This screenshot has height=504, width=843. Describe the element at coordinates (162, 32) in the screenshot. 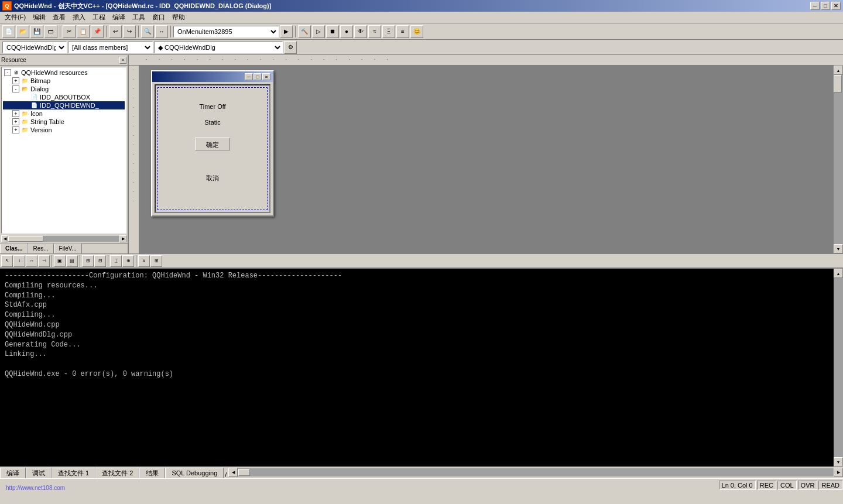

I see `replace-button: ↔` at that location.